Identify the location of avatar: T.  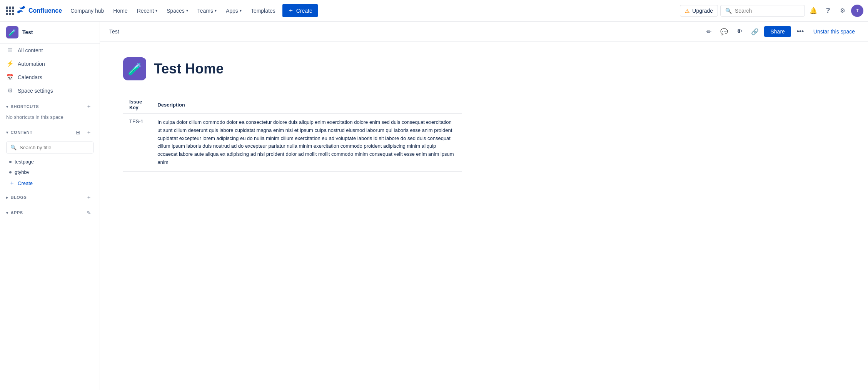
(857, 11).